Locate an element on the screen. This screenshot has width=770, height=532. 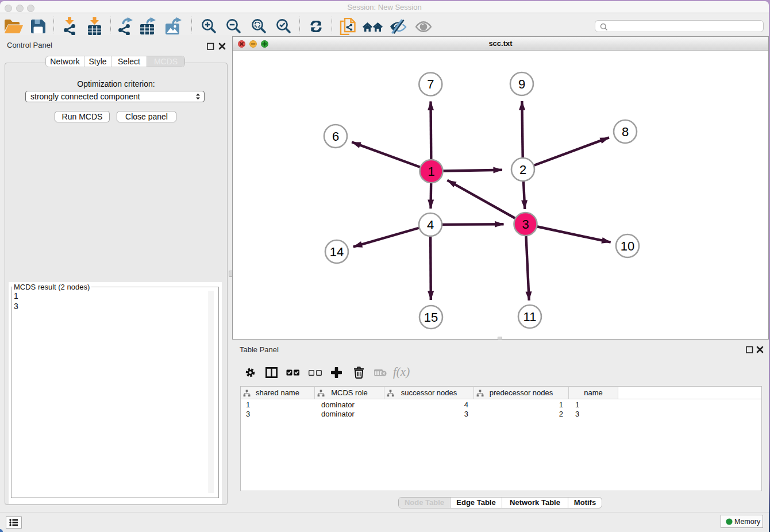
svg-text: 15 is located at coordinates (431, 317).